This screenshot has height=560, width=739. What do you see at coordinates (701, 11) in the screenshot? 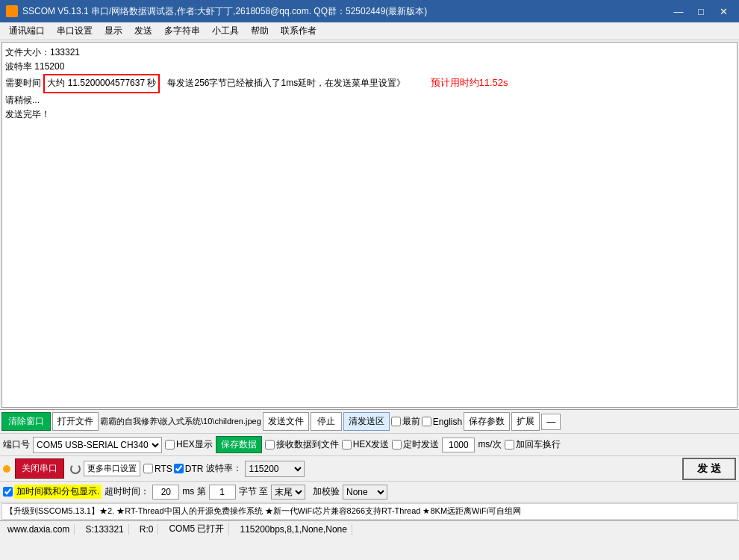
I see `titlebar-controls: — □ ✕` at bounding box center [701, 11].